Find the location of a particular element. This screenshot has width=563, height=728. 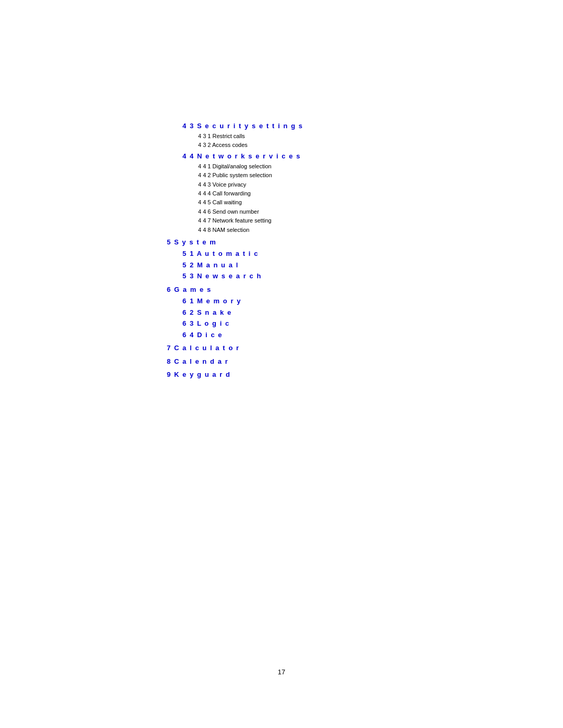

section-9: 9 K e y g u a r d is located at coordinates (292, 375).